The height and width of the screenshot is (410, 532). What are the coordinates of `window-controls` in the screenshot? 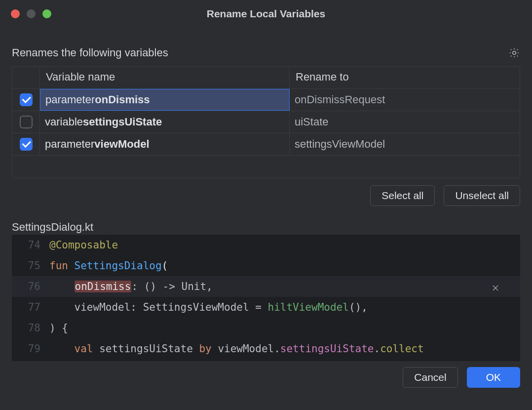 It's located at (26, 14).